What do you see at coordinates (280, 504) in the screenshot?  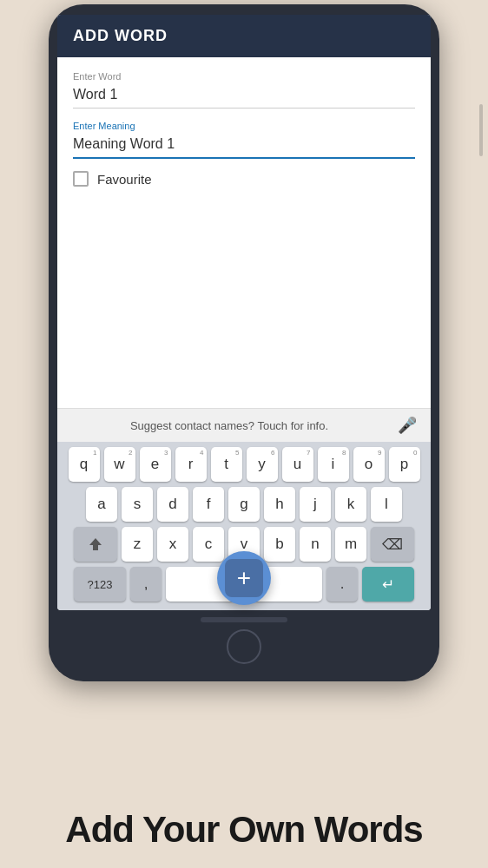 I see `key-h: h` at bounding box center [280, 504].